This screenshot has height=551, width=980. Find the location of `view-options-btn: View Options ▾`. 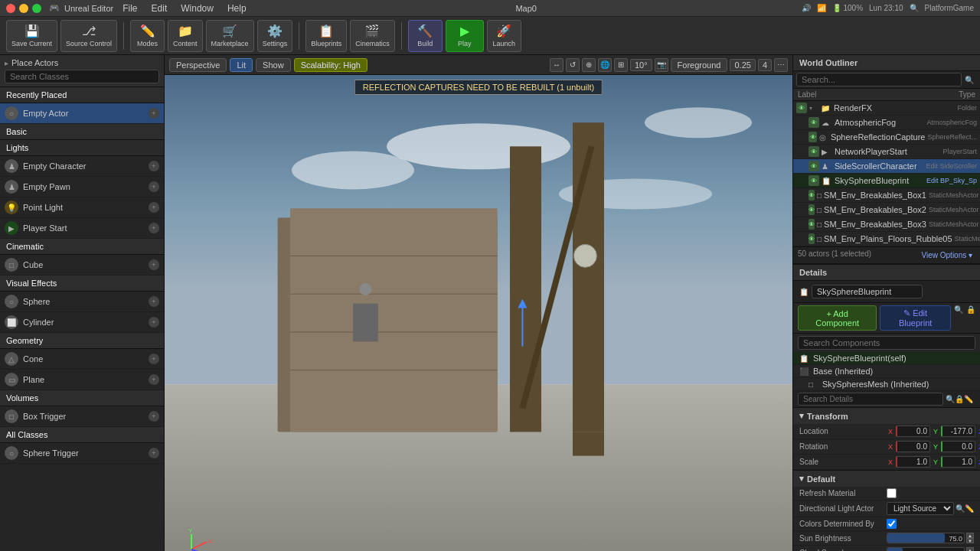

view-options-btn: View Options ▾ is located at coordinates (946, 256).